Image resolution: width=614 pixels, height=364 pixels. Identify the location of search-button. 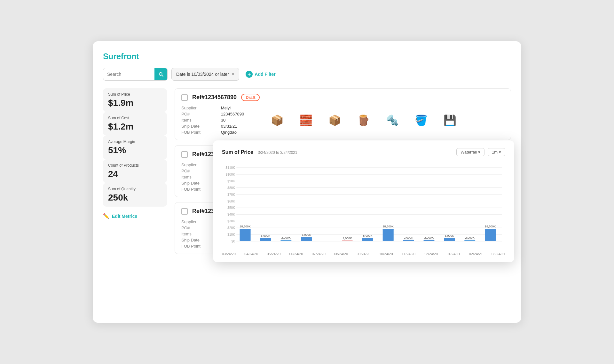
(161, 74).